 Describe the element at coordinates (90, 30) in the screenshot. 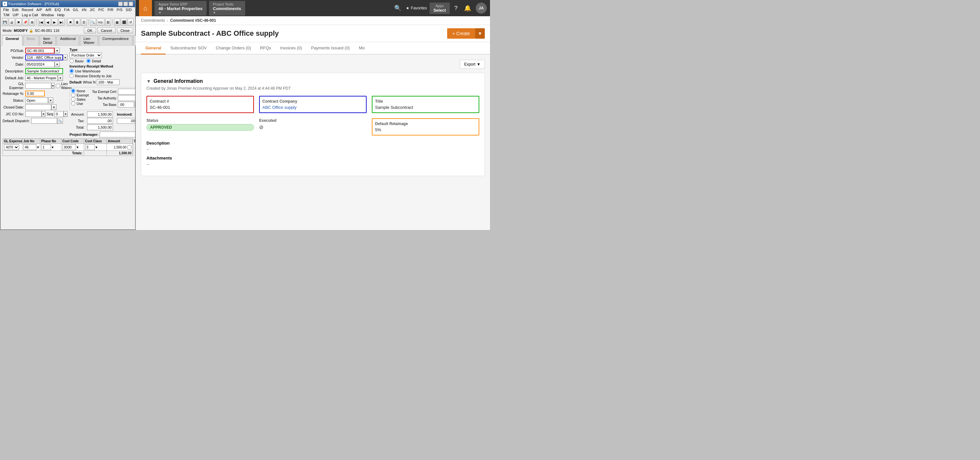

I see `ok-button: OK` at that location.